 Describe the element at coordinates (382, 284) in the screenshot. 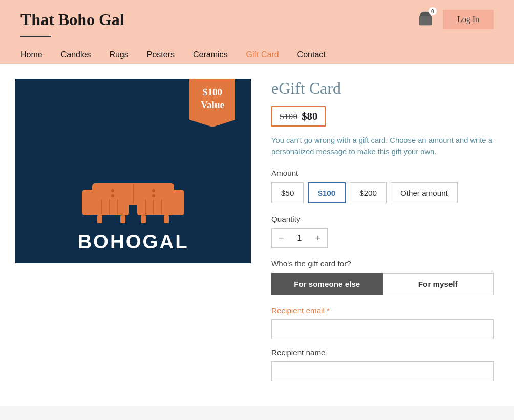

I see `gift-for-options: For someone else For myself` at that location.